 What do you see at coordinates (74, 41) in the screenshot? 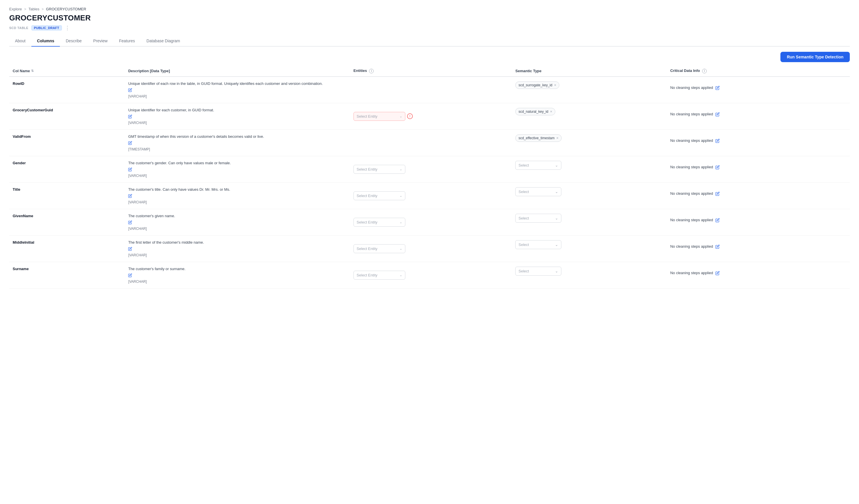
I see `tab-describe: Describe` at bounding box center [74, 41].